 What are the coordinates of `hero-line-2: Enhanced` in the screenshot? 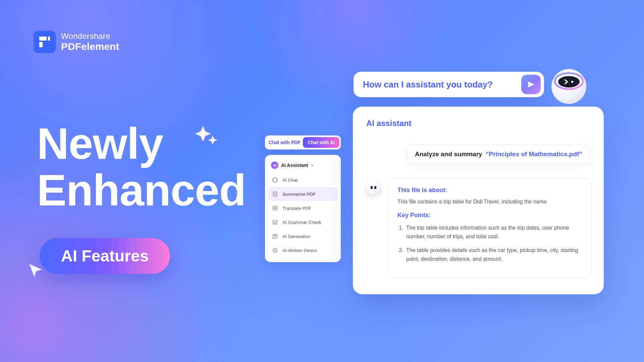 It's located at (142, 190).